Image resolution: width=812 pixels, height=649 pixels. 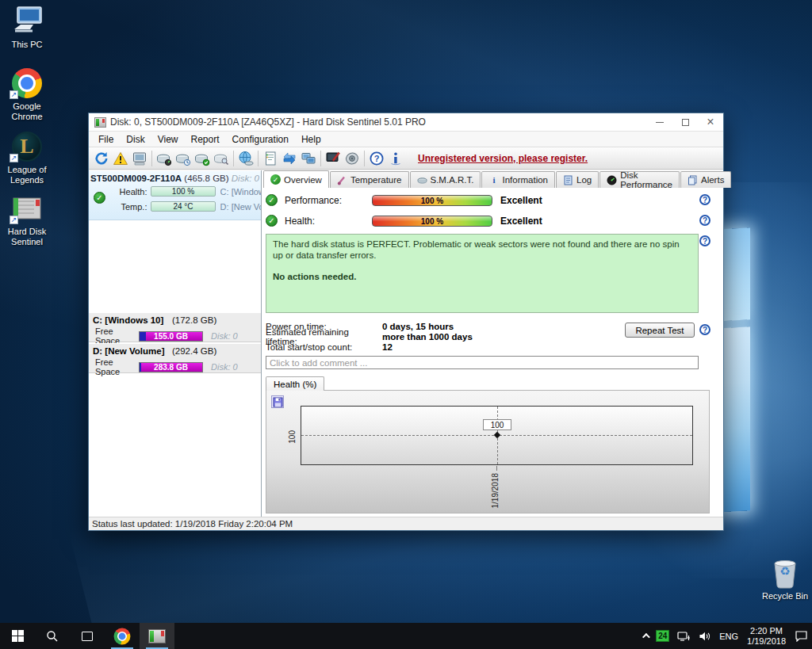 I want to click on register-notice-link: Unregistered version, please register., so click(x=503, y=158).